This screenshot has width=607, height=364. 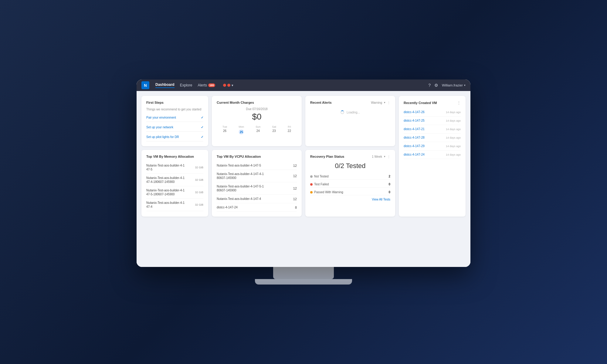 What do you see at coordinates (257, 157) in the screenshot?
I see `vcpu-card-title: Top VM By VCPU Allocation` at bounding box center [257, 157].